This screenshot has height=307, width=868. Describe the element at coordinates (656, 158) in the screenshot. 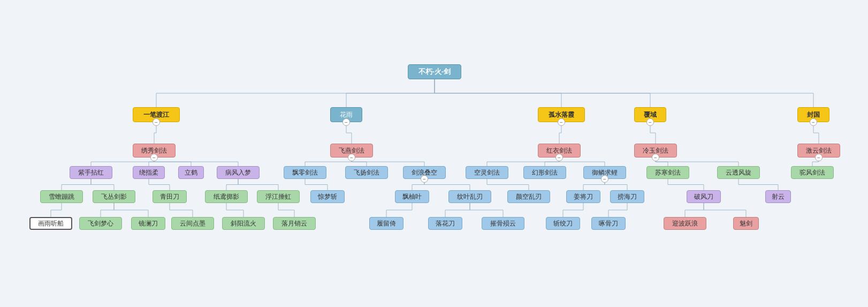

I see `collapse-btn-lengbing: −` at that location.